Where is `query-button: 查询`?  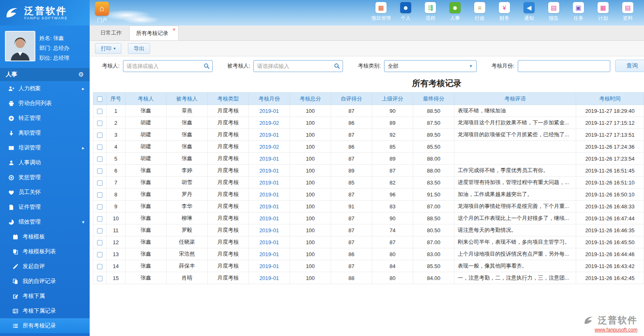
query-button: 查询 is located at coordinates (630, 66).